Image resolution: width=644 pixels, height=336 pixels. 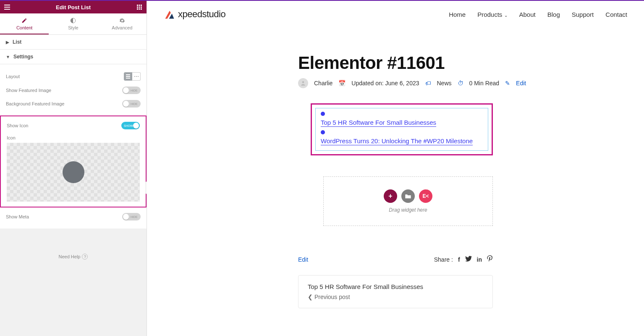 What do you see at coordinates (303, 83) in the screenshot?
I see `avatar-icon` at bounding box center [303, 83].